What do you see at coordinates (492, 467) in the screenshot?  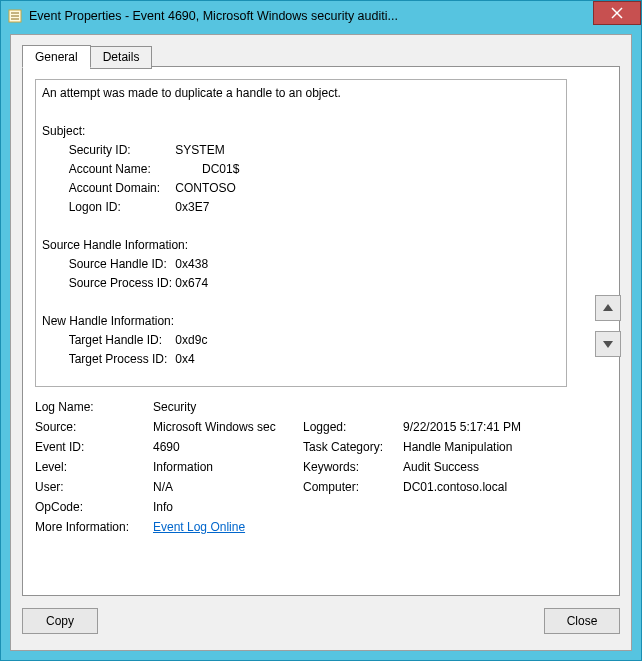 I see `value-keywords: Audit Success` at bounding box center [492, 467].